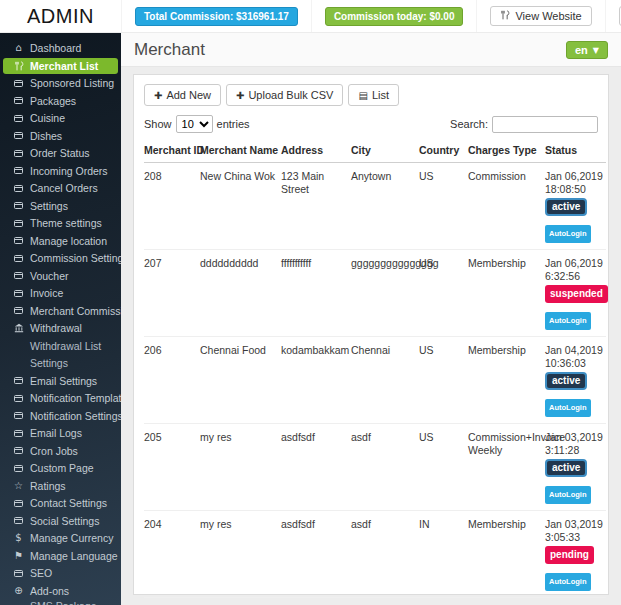 This screenshot has height=605, width=621. Describe the element at coordinates (60, 223) in the screenshot. I see `sidebar-item-theme-settings: Theme settings` at that location.